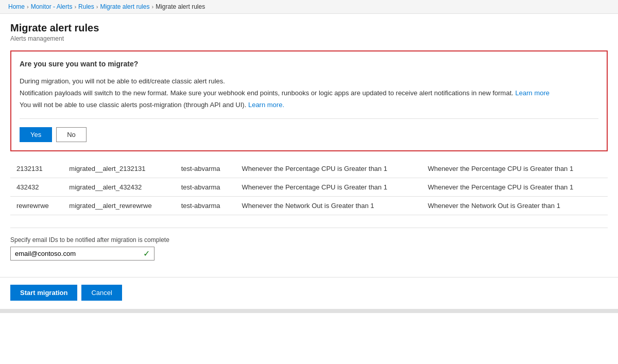  What do you see at coordinates (152, 7) in the screenshot?
I see `breadcrumb-sep-4: ›` at bounding box center [152, 7].